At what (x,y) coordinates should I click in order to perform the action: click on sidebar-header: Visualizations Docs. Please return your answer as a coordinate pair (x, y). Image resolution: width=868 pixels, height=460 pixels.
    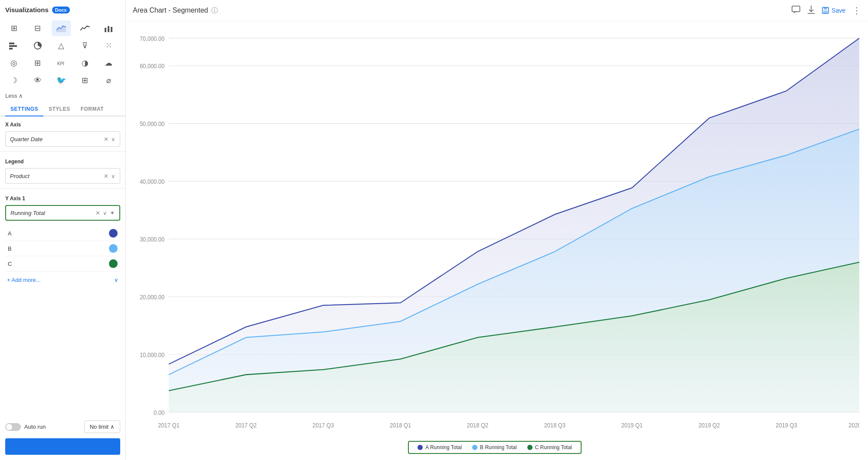
    Looking at the image, I should click on (62, 9).